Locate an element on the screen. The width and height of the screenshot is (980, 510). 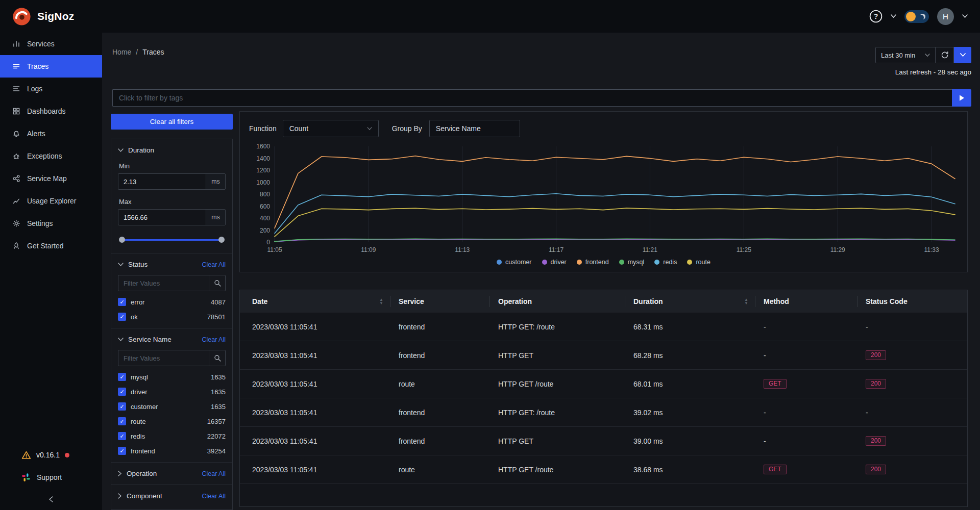
breadcrumb-home: Home is located at coordinates (121, 52).